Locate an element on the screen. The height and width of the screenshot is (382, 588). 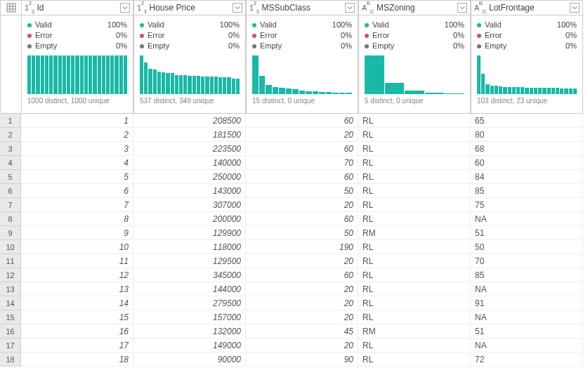
row-number: 10 is located at coordinates (11, 247).